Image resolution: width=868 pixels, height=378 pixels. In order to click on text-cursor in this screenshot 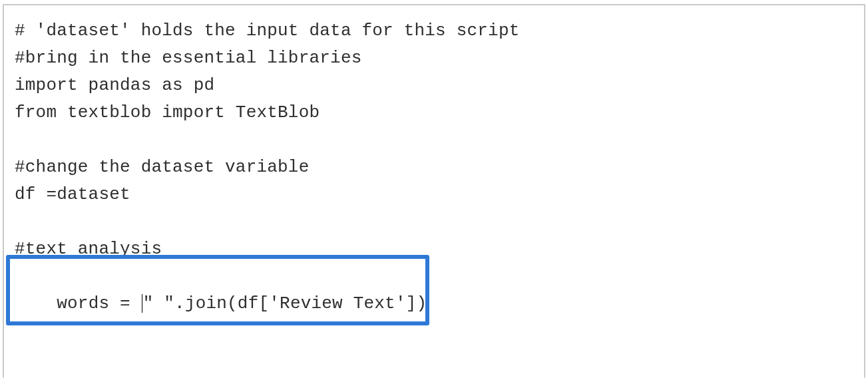, I will do `click(142, 303)`.